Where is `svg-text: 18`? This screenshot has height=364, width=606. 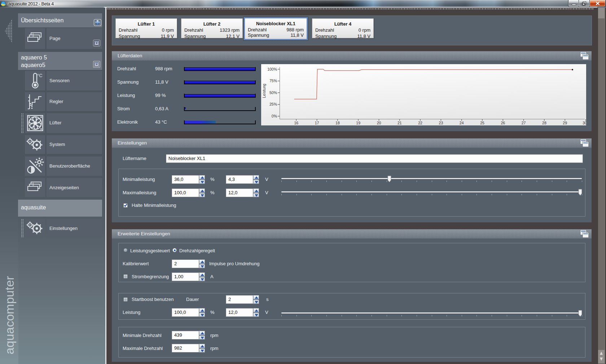 svg-text: 18 is located at coordinates (338, 123).